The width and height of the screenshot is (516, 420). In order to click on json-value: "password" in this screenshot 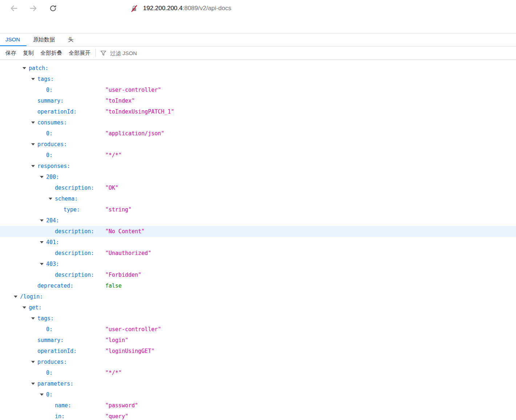, I will do `click(122, 405)`.